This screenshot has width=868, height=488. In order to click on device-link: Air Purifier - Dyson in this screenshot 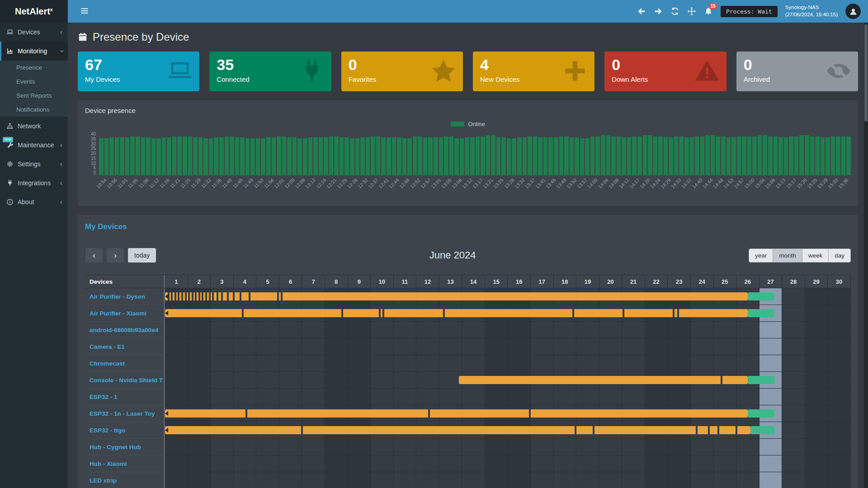, I will do `click(124, 296)`.